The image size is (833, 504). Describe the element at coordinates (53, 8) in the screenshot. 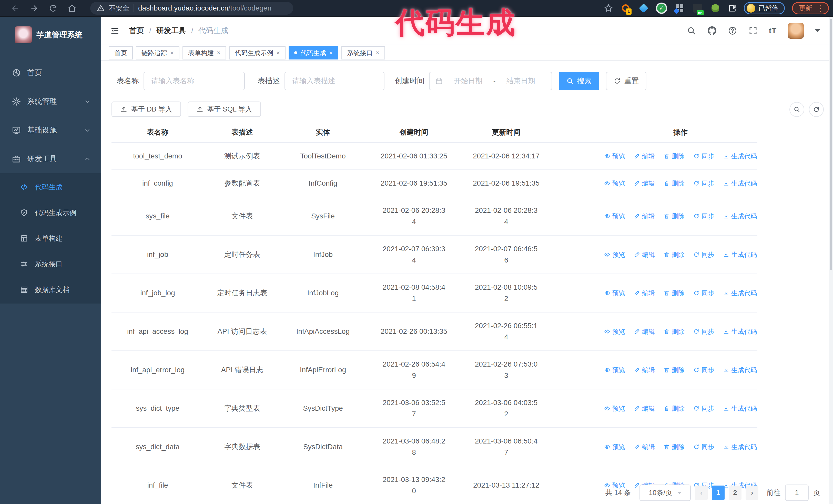

I see `browser-reload-icon` at that location.